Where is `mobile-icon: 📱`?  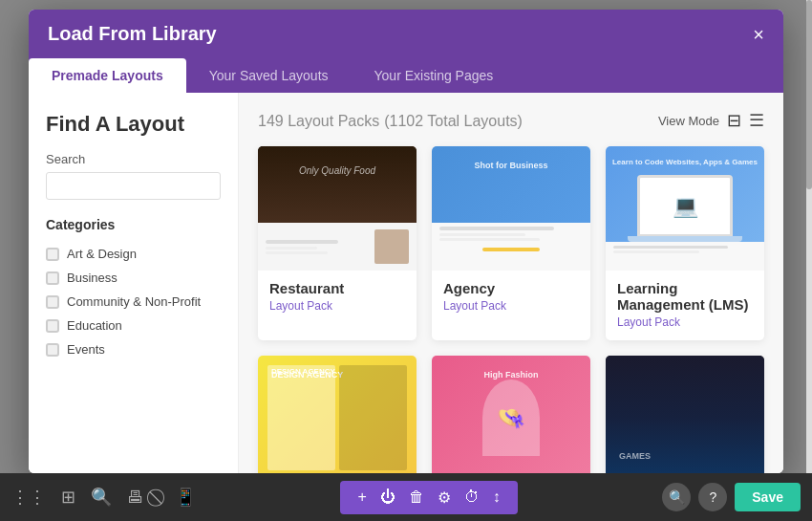 mobile-icon: 📱 is located at coordinates (185, 497).